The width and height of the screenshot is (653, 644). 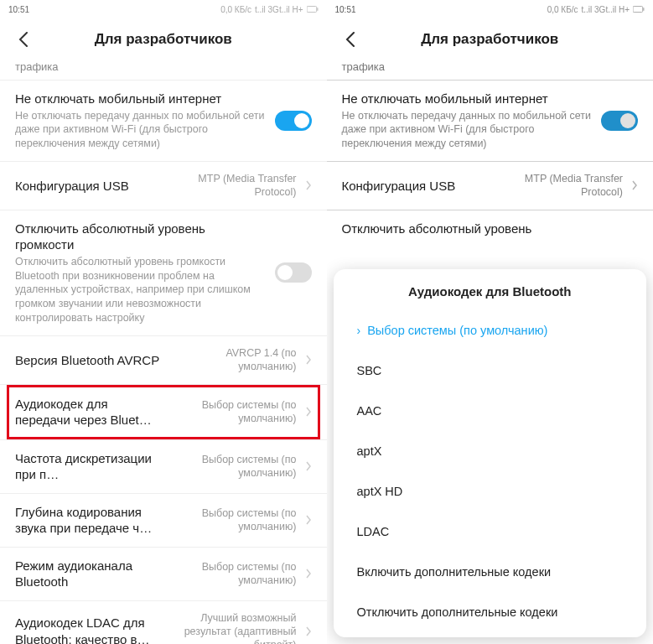 What do you see at coordinates (490, 297) in the screenshot?
I see `sheet-title: Аудиокодек для Bluetooth` at bounding box center [490, 297].